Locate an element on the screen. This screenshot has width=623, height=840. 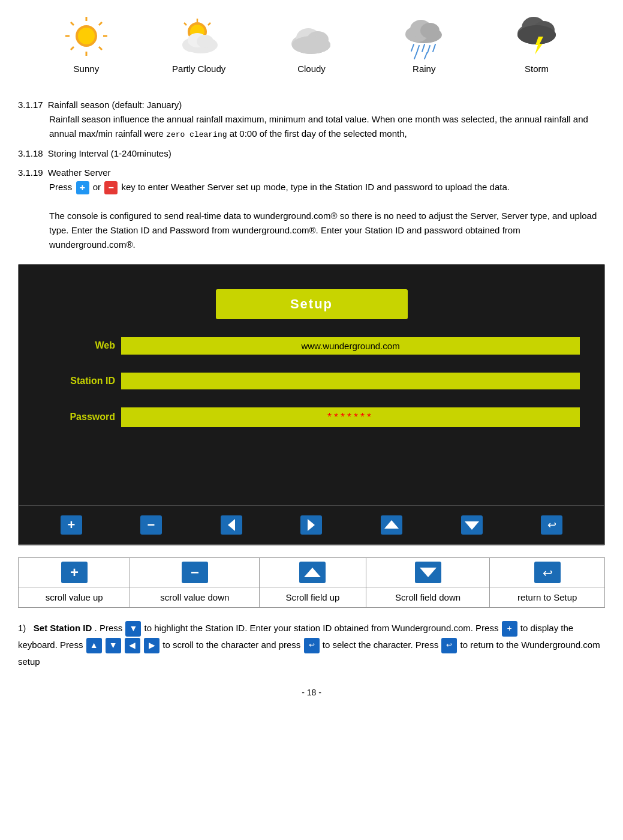
step-down-arrow-btn: ▼ is located at coordinates (133, 629).